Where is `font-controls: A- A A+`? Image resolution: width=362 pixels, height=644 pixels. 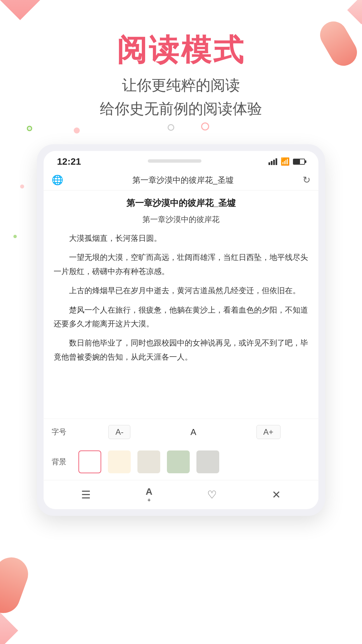 font-controls: A- A A+ is located at coordinates (194, 432).